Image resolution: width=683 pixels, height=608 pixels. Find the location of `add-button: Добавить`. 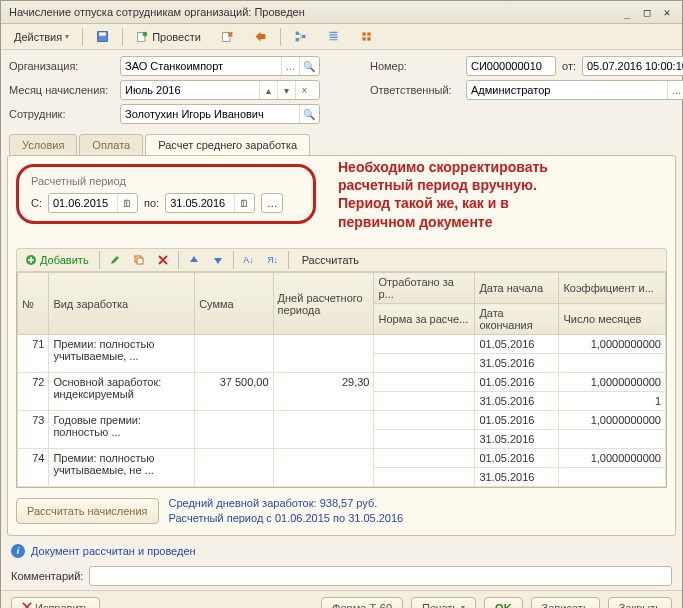

add-button: Добавить is located at coordinates (57, 260).